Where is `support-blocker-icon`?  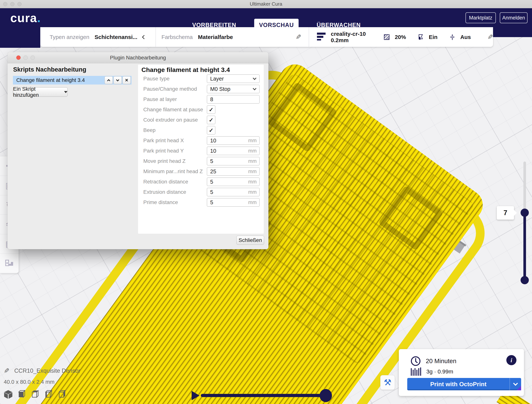
support-blocker-icon is located at coordinates (9, 263).